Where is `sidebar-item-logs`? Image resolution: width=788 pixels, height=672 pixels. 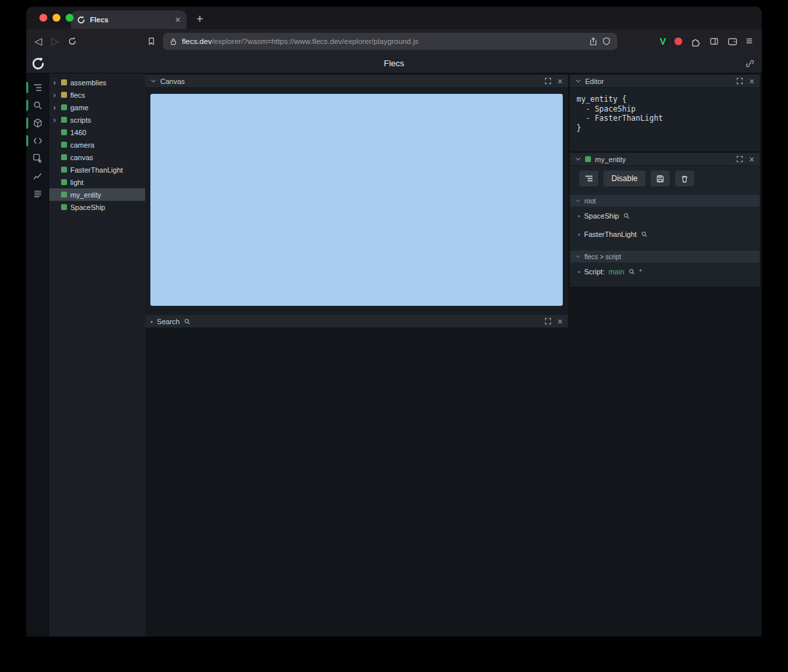
sidebar-item-logs is located at coordinates (37, 194).